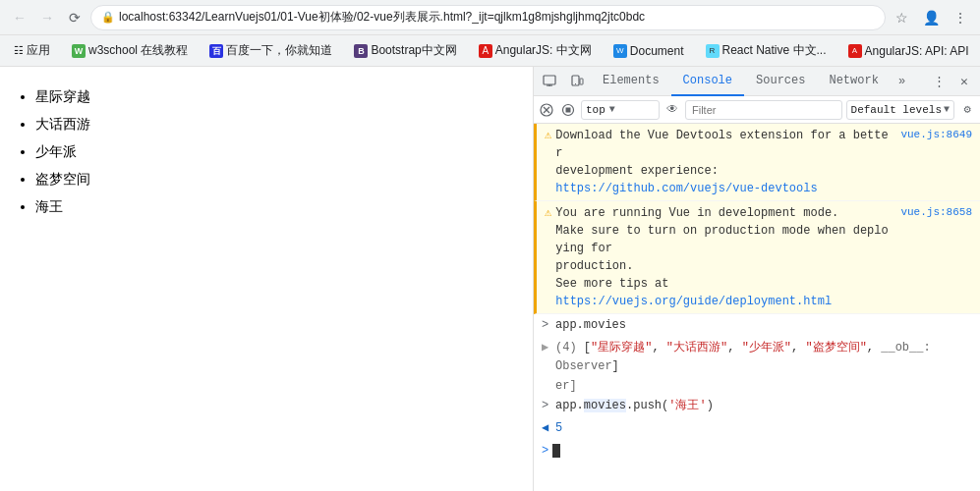 Image resolution: width=980 pixels, height=491 pixels. What do you see at coordinates (694, 301) in the screenshot?
I see `warning-2-link: https://vuejs.org/guide/deployment.html` at bounding box center [694, 301].